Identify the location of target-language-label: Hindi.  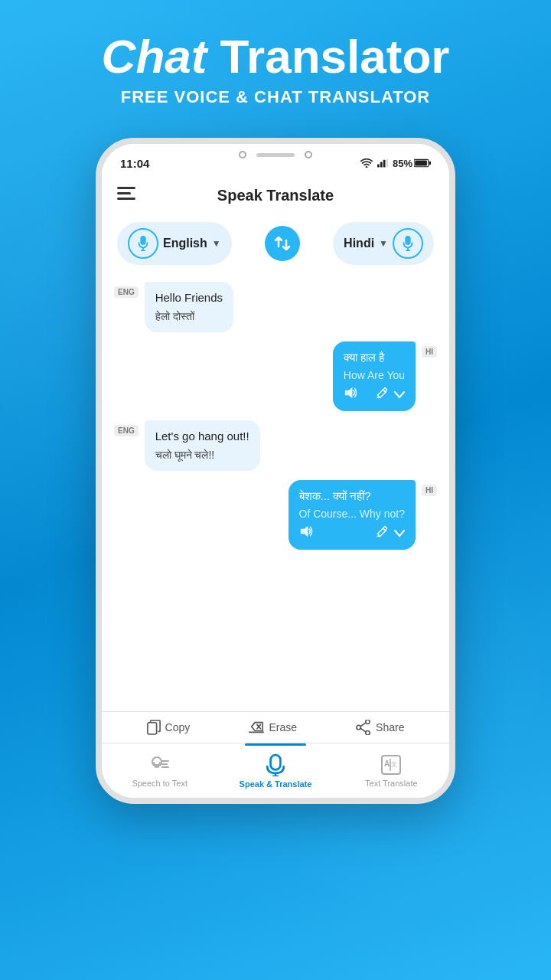
(359, 243).